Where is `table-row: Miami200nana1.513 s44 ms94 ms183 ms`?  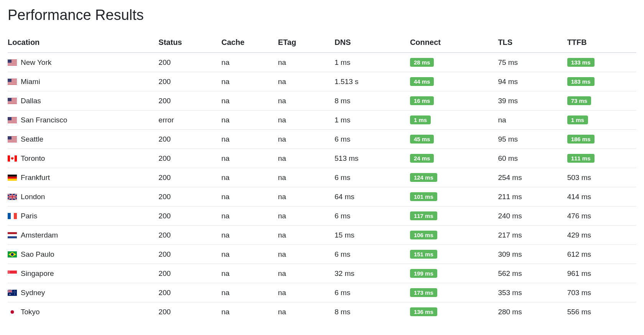 table-row: Miami200nana1.513 s44 ms94 ms183 ms is located at coordinates (322, 82).